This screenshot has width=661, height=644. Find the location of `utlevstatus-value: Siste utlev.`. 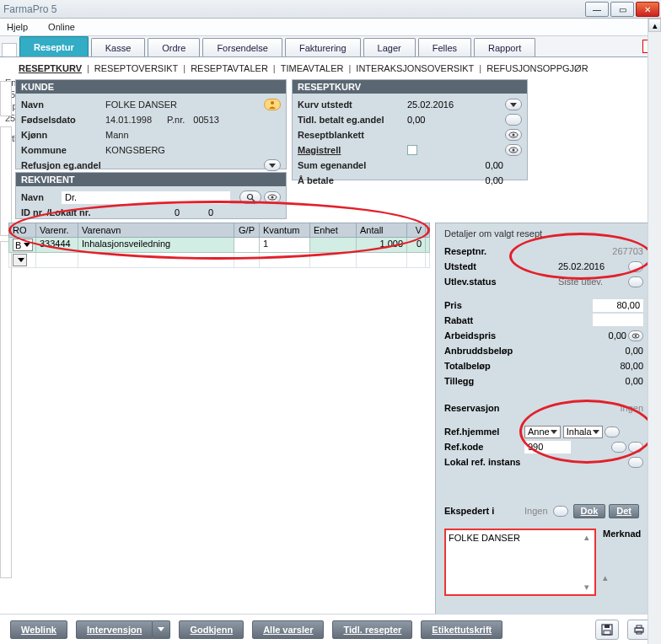

utlevstatus-value: Siste utlev. is located at coordinates (575, 282).